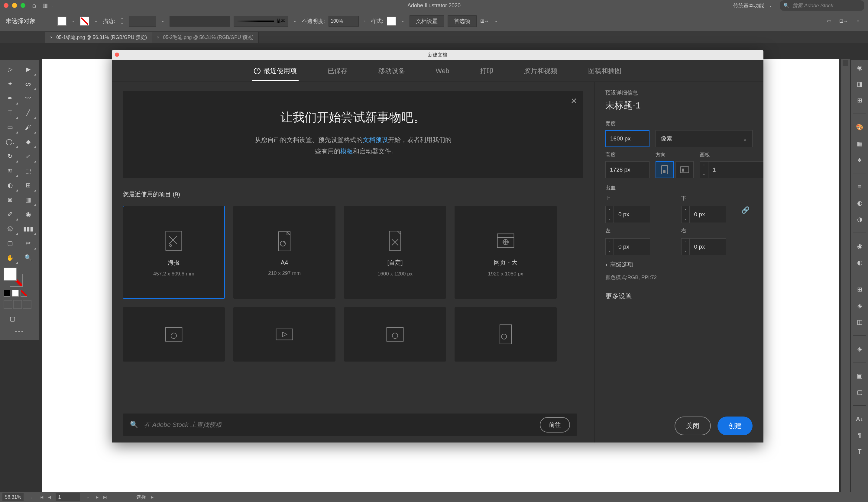 The image size is (868, 502). Describe the element at coordinates (632, 214) in the screenshot. I see `bleed-top-input` at that location.